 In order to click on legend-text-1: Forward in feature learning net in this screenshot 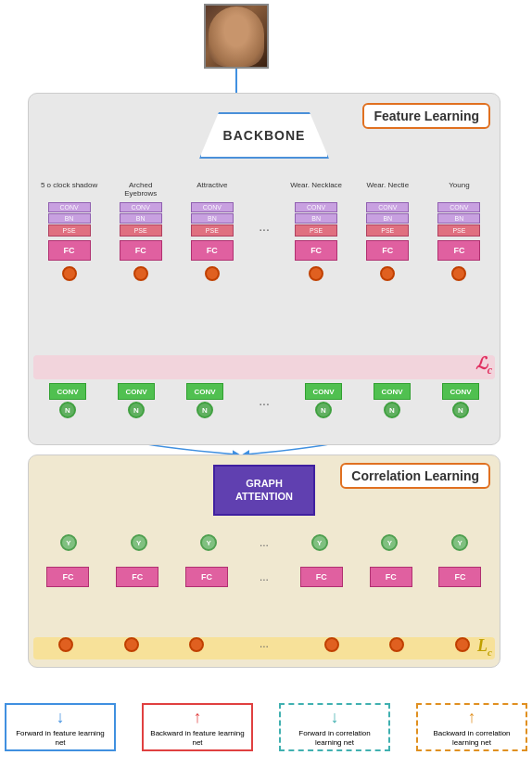, I will do `click(60, 738)`.